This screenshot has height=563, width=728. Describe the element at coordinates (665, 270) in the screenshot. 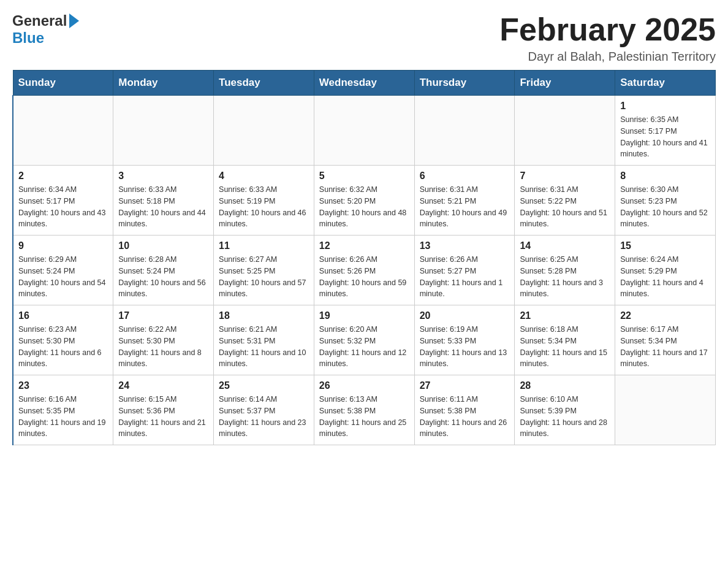

I see `calendar-cell: 15Sunrise: 6:24 AMSunset: 5:29 PMDayligh…` at that location.